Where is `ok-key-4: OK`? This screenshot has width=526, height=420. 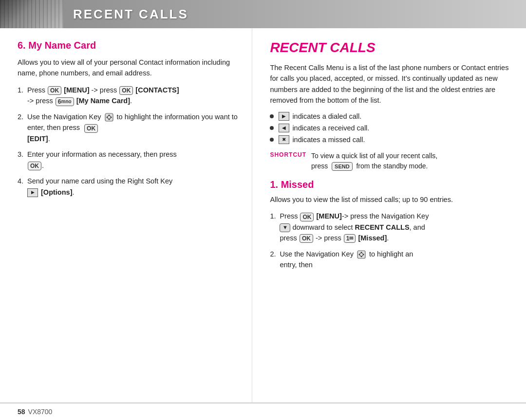 ok-key-4: OK is located at coordinates (35, 166).